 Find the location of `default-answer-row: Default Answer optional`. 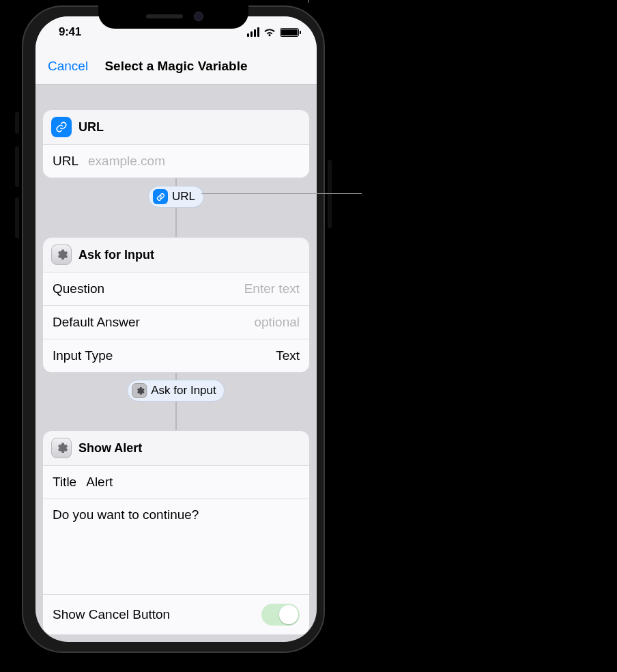

default-answer-row: Default Answer optional is located at coordinates (176, 322).